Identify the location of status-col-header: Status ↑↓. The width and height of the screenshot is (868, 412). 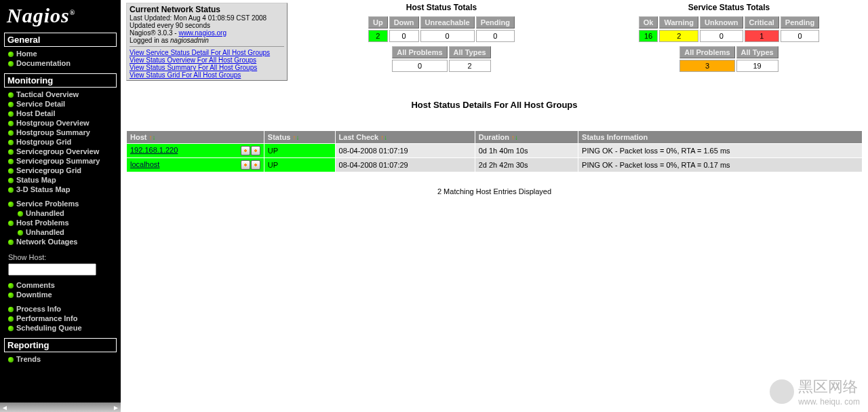
(300, 137).